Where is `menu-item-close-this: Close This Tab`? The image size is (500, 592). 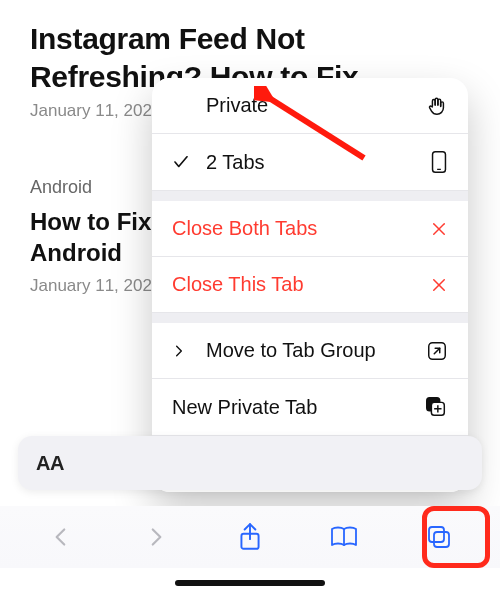 menu-item-close-this: Close This Tab is located at coordinates (310, 285).